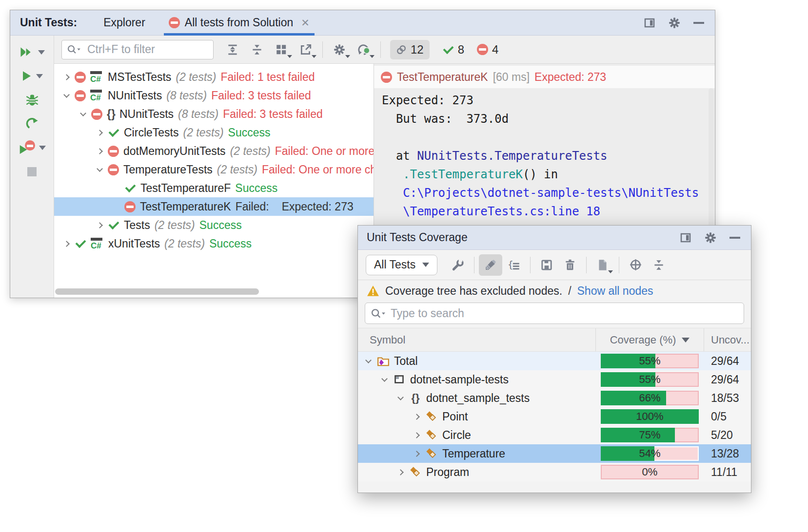 This screenshot has width=808, height=532. What do you see at coordinates (98, 244) in the screenshot?
I see `csharp-project-icon: C#` at bounding box center [98, 244].